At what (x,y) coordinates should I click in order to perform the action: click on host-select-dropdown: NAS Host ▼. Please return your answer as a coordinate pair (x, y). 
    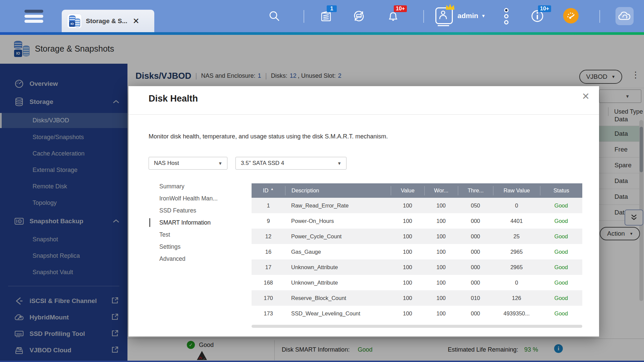
    Looking at the image, I should click on (188, 163).